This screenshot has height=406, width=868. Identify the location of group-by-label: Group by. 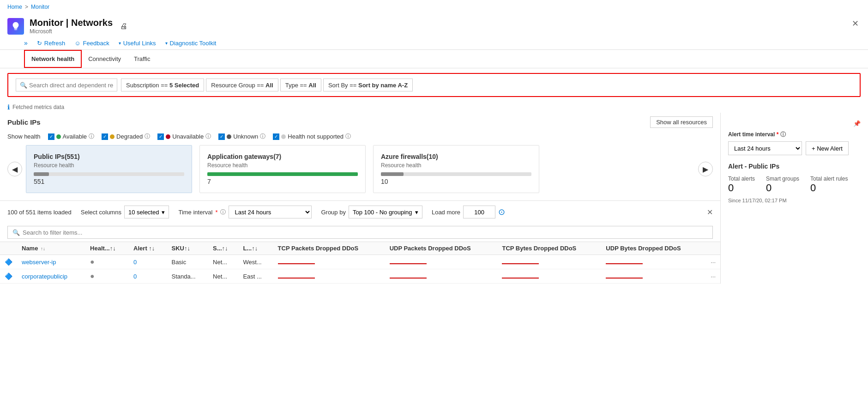
(333, 212).